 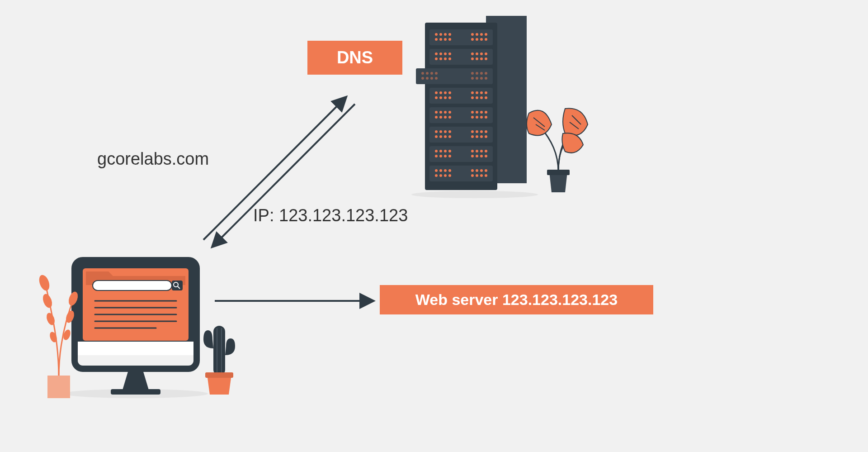 I want to click on cactus-plant-icon, so click(x=219, y=357).